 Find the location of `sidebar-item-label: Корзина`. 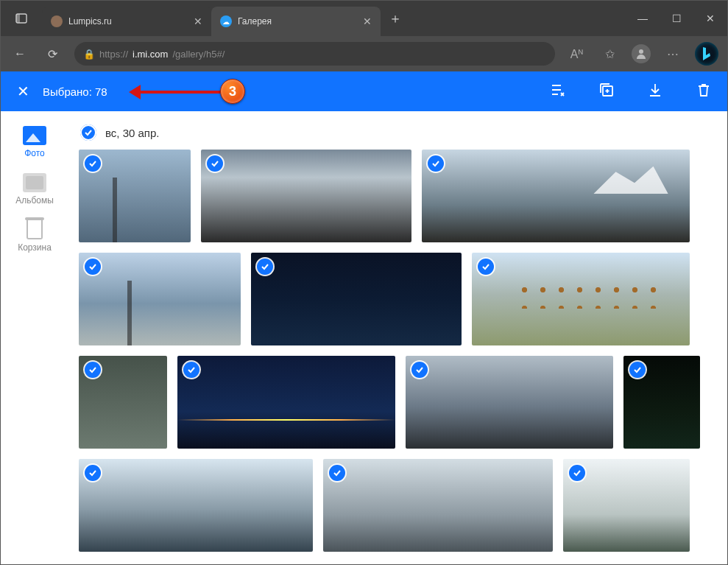

sidebar-item-label: Корзина is located at coordinates (35, 248).